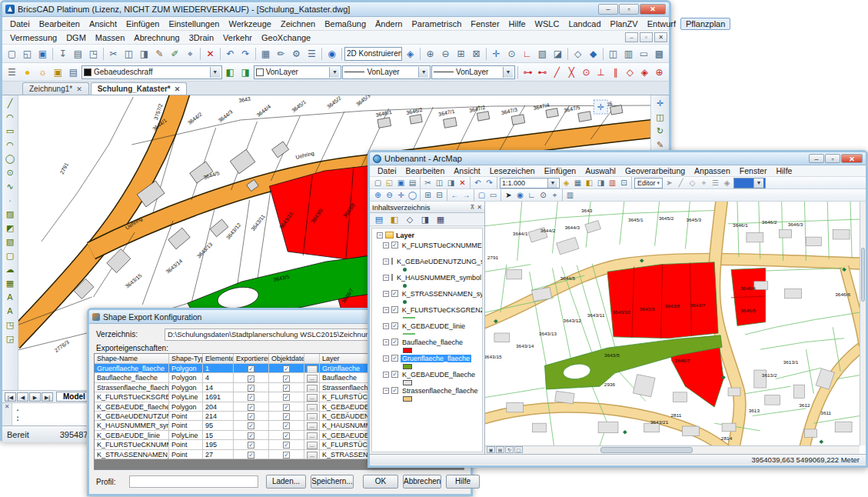  I want to click on snap-parallel-icon: ∥, so click(615, 72).